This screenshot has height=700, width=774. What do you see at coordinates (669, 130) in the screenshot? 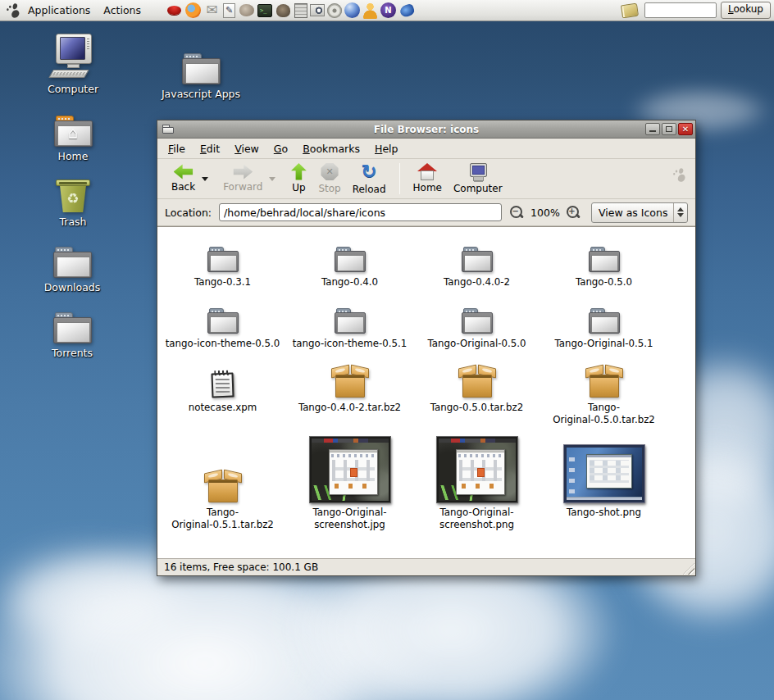
I see `window-controls` at bounding box center [669, 130].